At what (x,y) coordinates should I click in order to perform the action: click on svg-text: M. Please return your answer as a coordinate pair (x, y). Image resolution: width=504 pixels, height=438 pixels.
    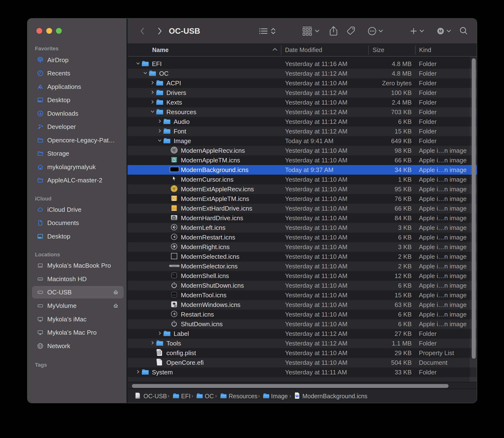
    Looking at the image, I should click on (441, 31).